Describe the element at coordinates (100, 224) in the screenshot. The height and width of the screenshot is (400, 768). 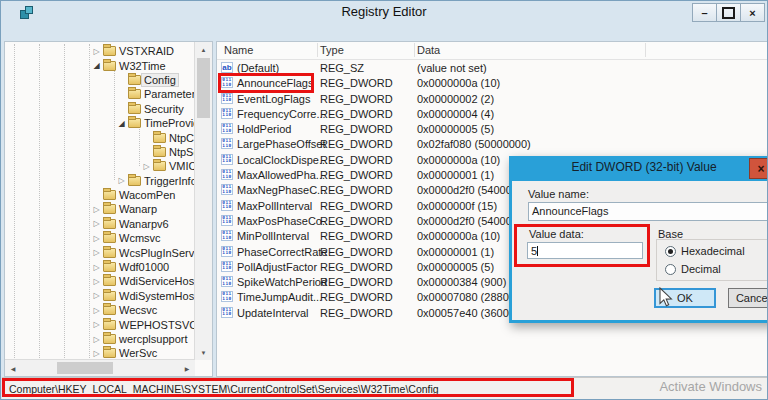
I see `tree-item: Wanarpv6` at that location.